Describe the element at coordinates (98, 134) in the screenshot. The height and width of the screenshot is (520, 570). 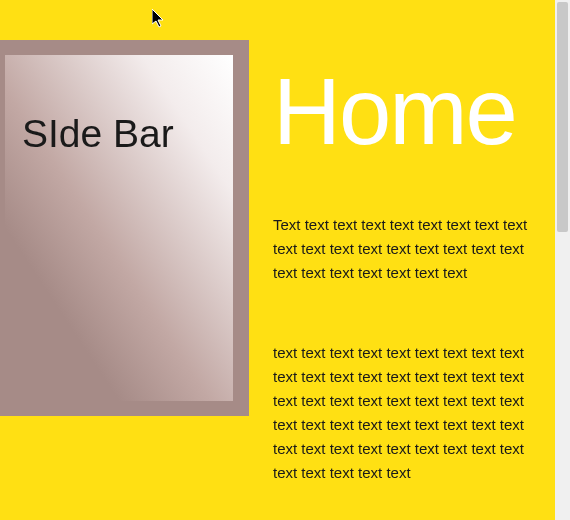
I see `sidebar-title: SIde Bar` at that location.